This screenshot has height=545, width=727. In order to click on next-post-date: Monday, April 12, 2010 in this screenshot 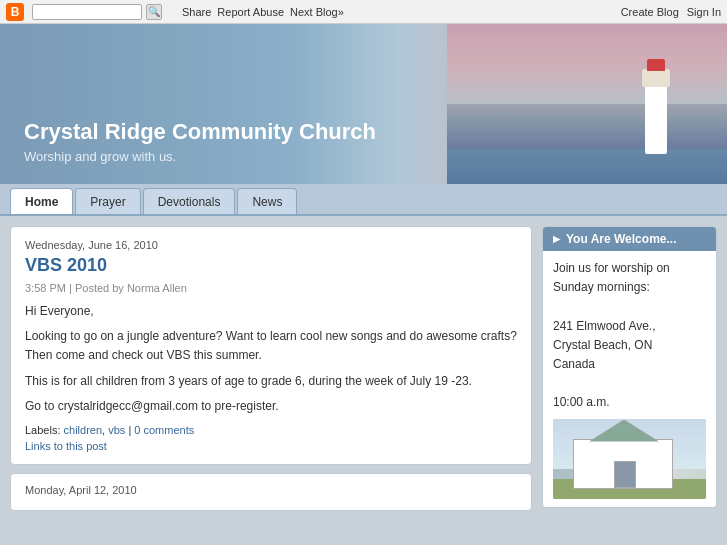, I will do `click(271, 490)`.